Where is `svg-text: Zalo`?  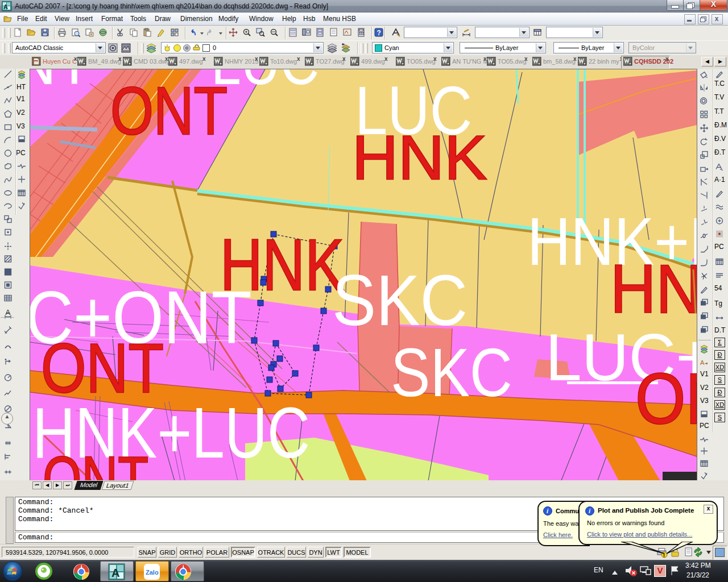
svg-text: Zalo is located at coordinates (152, 572).